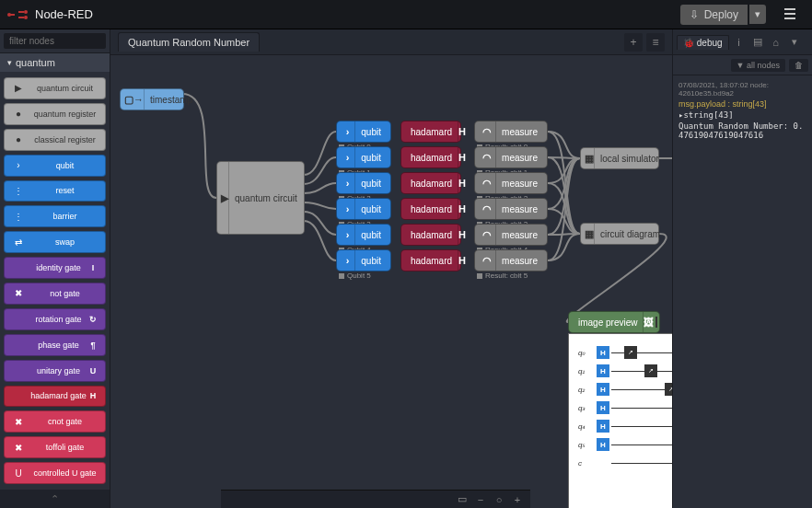 Image resolution: width=812 pixels, height=508 pixels. I want to click on hadamard-node-5: hadamardH, so click(431, 260).